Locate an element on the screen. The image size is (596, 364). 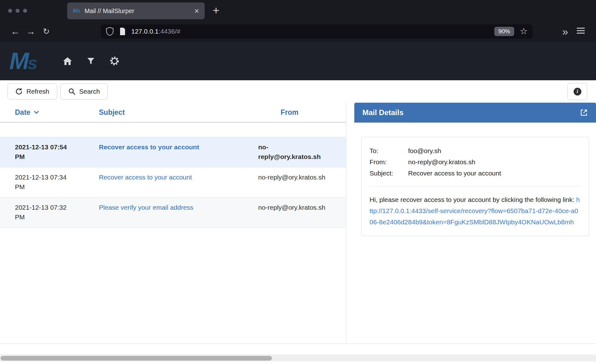
browser-navbar: ← → ↻ 127.0.0.1:4436/# 90% ☆ » is located at coordinates (298, 31).